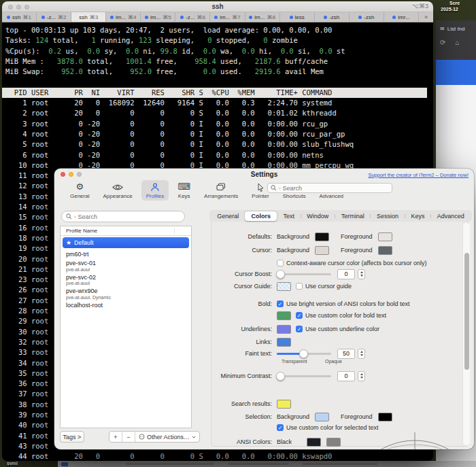  What do you see at coordinates (362, 353) in the screenshot?
I see `faint-text-stepper` at bounding box center [362, 353].